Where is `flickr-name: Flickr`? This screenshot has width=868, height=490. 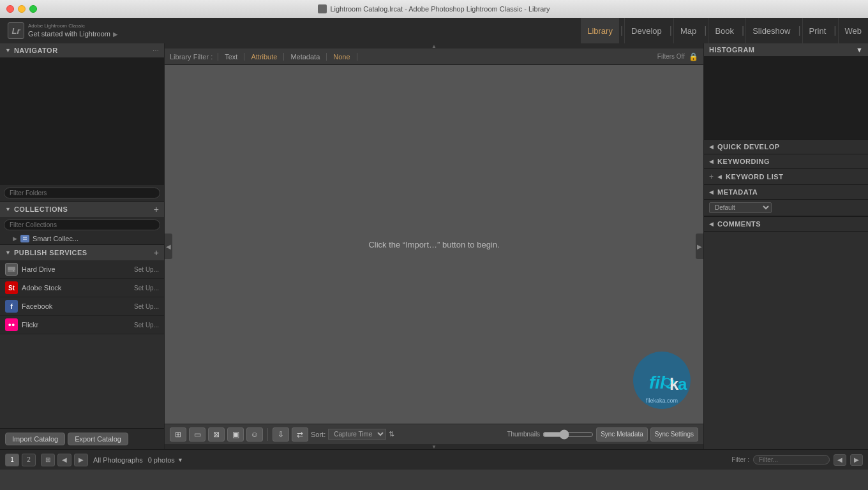
flickr-name: Flickr is located at coordinates (76, 325).